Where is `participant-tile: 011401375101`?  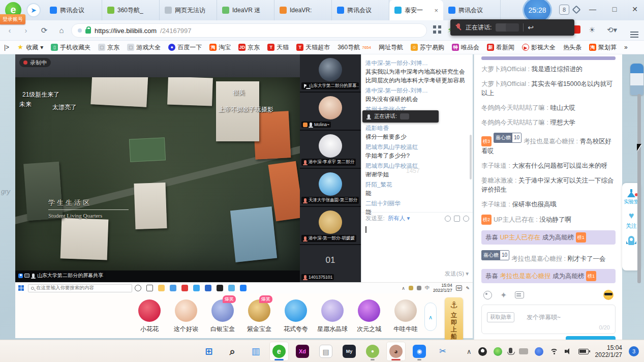 participant-tile: 011401375101 is located at coordinates (330, 263).